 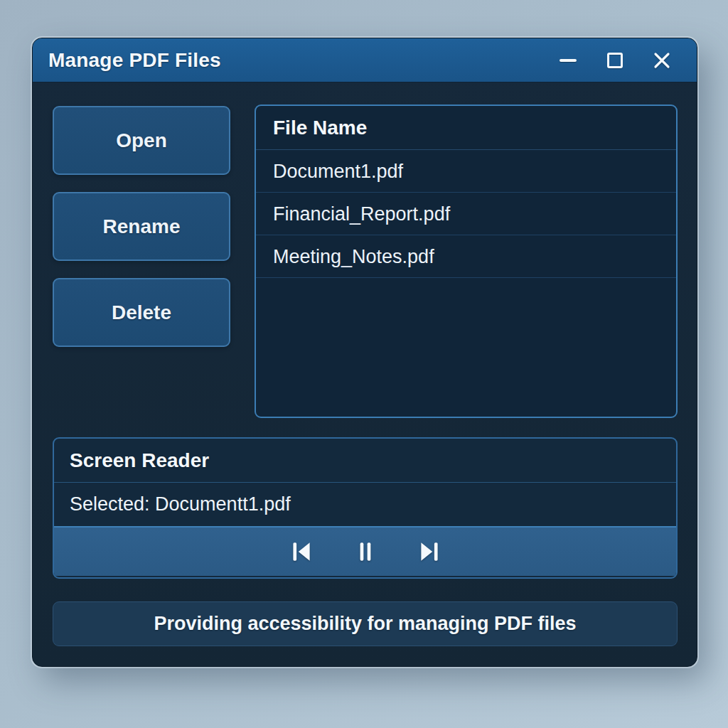 What do you see at coordinates (429, 552) in the screenshot?
I see `skip-next-icon` at bounding box center [429, 552].